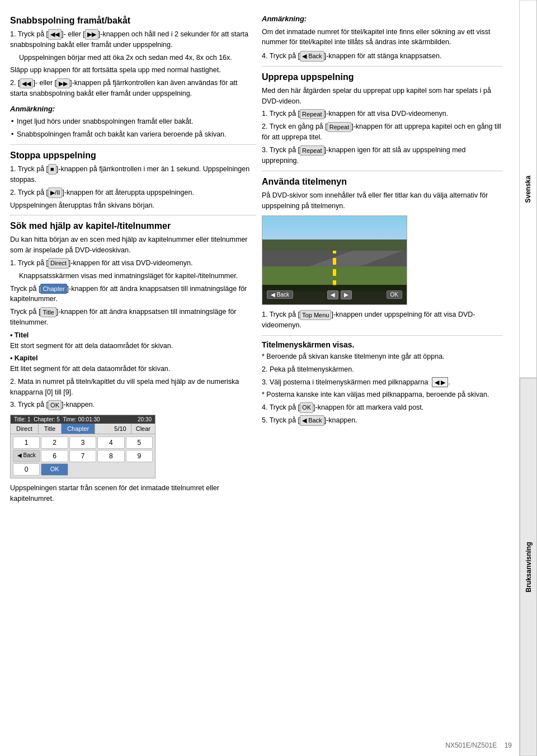 The height and width of the screenshot is (756, 537). I want to click on titelmeny-intro: På DVD-skivor som innehåller två eller f…, so click(382, 201).